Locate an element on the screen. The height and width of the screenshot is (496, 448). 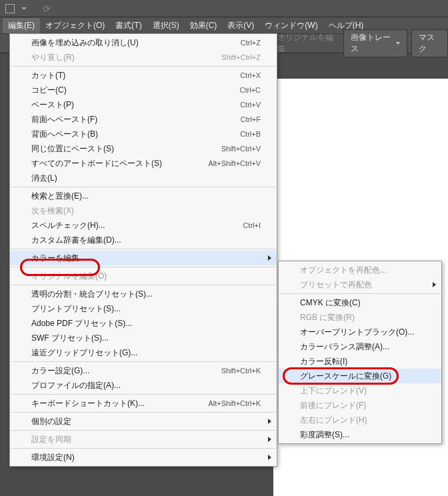
menu-item: オリジナルを編集(O) is located at coordinates (143, 276).